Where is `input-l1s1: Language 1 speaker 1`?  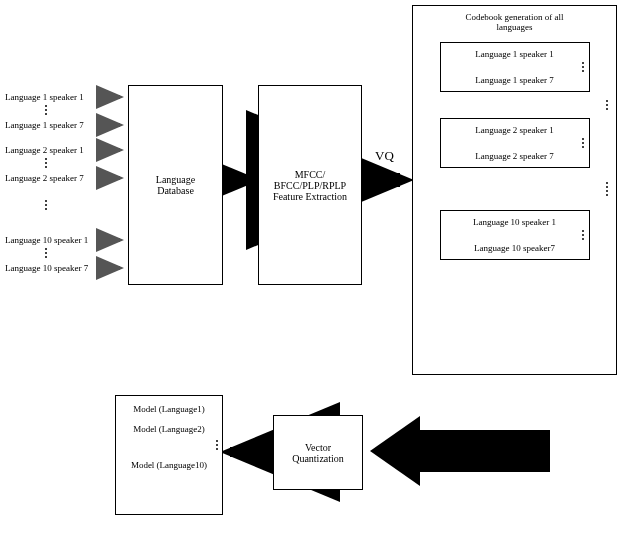
input-l1s1: Language 1 speaker 1 is located at coordinates (44, 97).